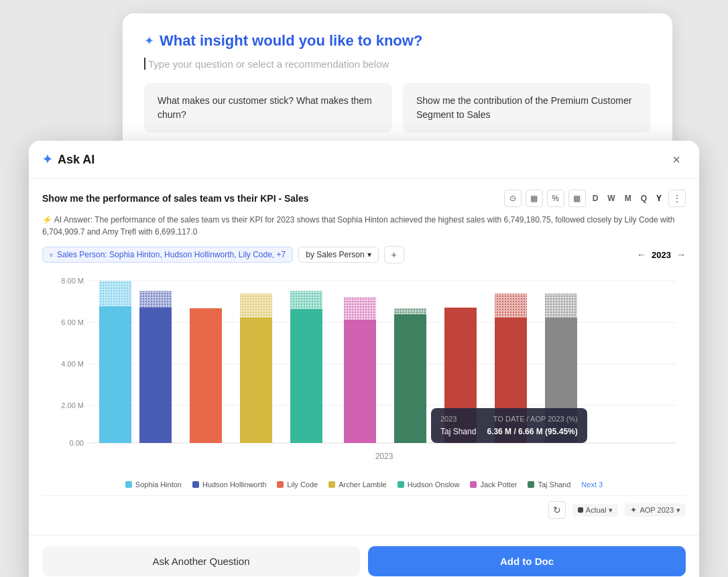 This screenshot has width=728, height=577. Describe the element at coordinates (661, 255) in the screenshot. I see `year-nav: ← 2023 →` at that location.